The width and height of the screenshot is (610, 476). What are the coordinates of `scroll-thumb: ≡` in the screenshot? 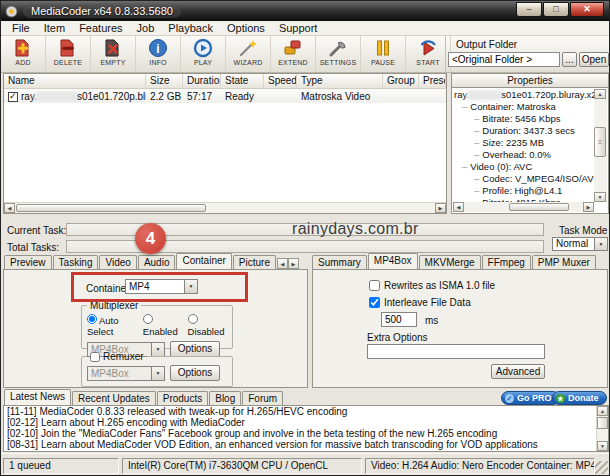 It's located at (600, 142).